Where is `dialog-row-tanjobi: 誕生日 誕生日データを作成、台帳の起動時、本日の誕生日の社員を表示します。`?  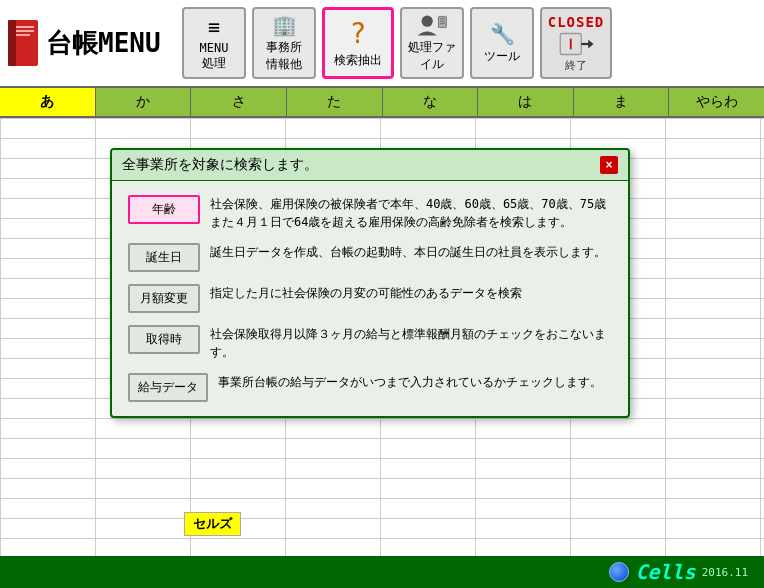
dialog-row-tanjobi: 誕生日 誕生日データを作成、台帳の起動時、本日の誕生日の社員を表示します。 is located at coordinates (370, 258).